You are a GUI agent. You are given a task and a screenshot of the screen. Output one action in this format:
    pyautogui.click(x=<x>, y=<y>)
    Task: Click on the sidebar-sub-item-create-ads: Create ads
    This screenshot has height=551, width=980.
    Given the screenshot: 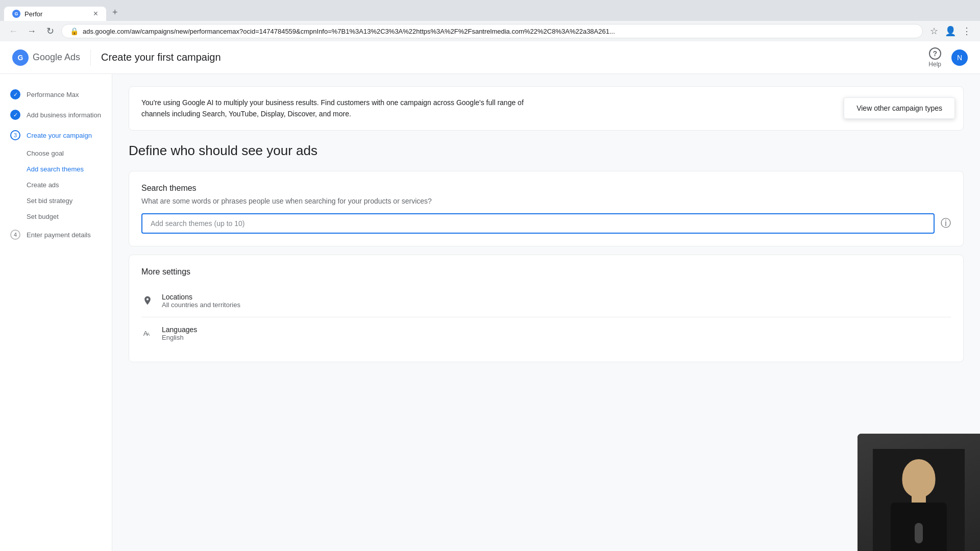 What is the action you would take?
    pyautogui.click(x=56, y=185)
    